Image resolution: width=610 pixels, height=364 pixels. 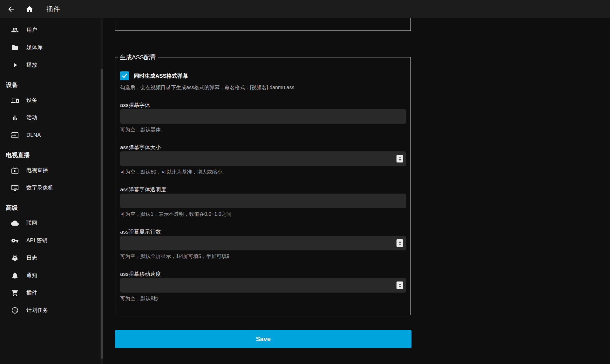 I want to click on clock-icon, so click(x=15, y=310).